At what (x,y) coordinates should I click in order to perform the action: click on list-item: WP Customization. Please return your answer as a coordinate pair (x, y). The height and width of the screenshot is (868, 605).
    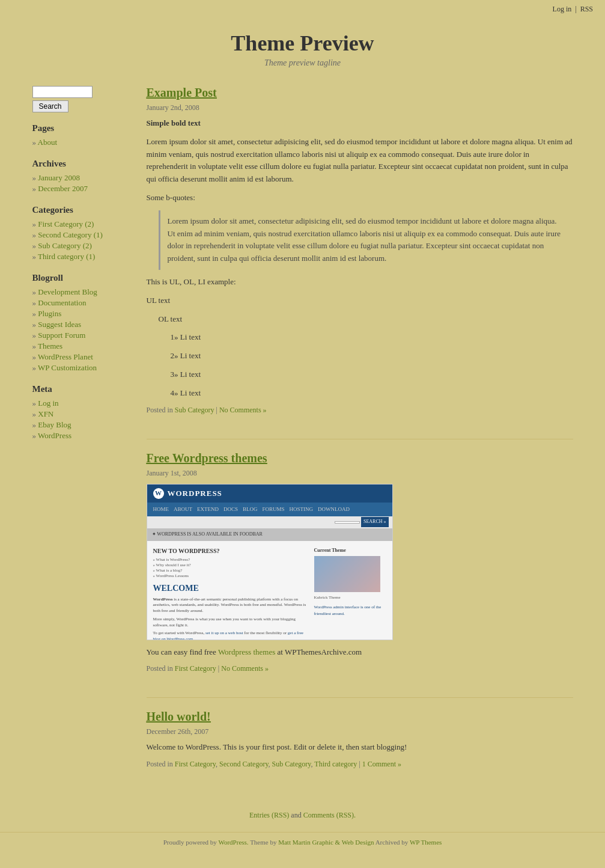
    Looking at the image, I should click on (84, 368).